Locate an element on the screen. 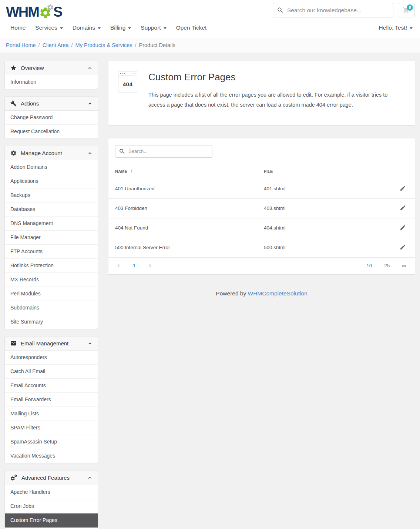 The height and width of the screenshot is (529, 420). pagination: 1 10 25 ∞ is located at coordinates (262, 266).